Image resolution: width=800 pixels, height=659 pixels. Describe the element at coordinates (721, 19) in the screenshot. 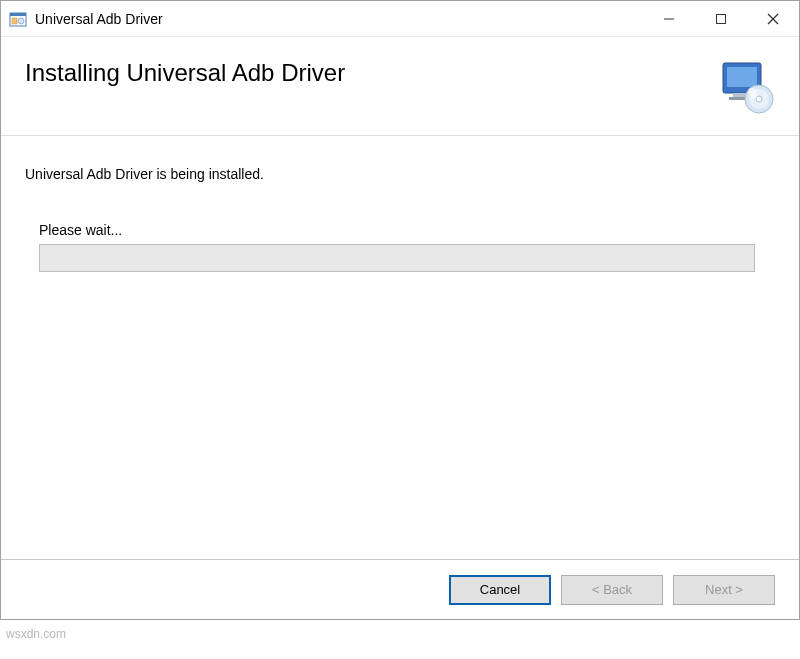

I see `maximize-button` at that location.